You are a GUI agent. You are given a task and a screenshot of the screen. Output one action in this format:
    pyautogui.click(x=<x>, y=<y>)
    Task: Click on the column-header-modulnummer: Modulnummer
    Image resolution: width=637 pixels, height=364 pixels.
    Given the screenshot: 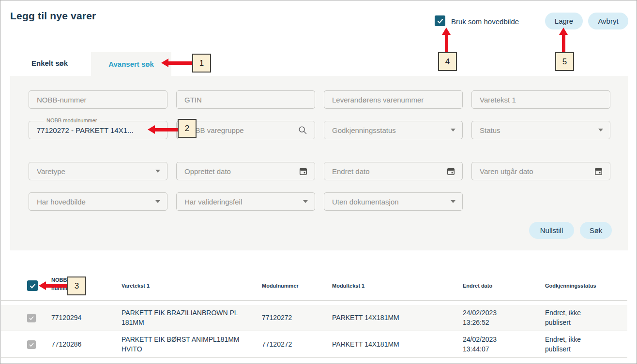 What is the action you would take?
    pyautogui.click(x=280, y=286)
    